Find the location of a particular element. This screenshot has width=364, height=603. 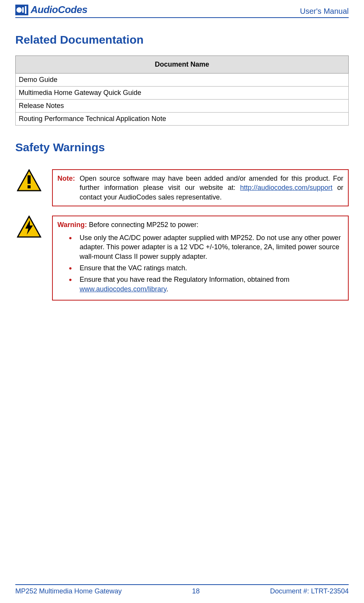

table-cell: Multimedia Home Gateway Quick Guide is located at coordinates (182, 93).